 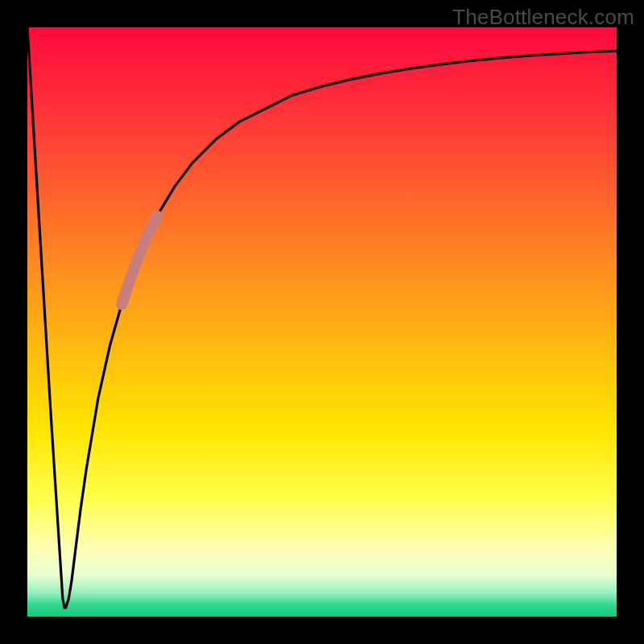 What do you see at coordinates (543, 18) in the screenshot?
I see `attribution-text: TheBottleneck.com` at bounding box center [543, 18].